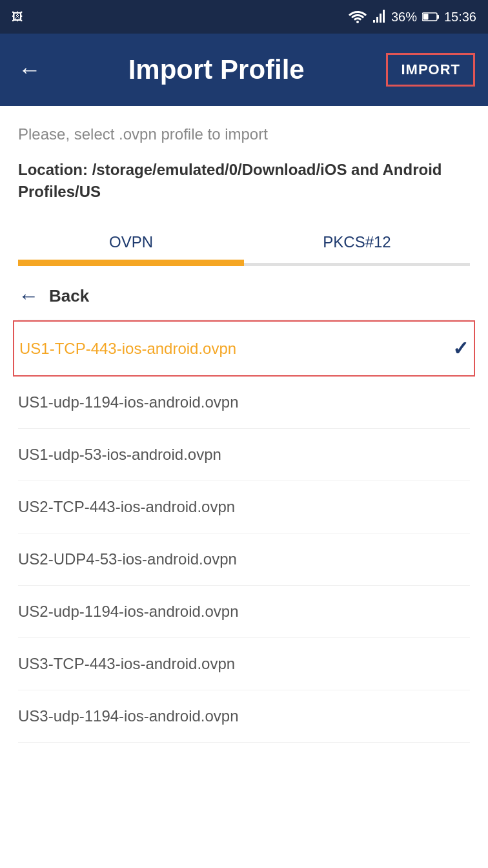  Describe the element at coordinates (404, 17) in the screenshot. I see `battery-percent: 36%` at that location.